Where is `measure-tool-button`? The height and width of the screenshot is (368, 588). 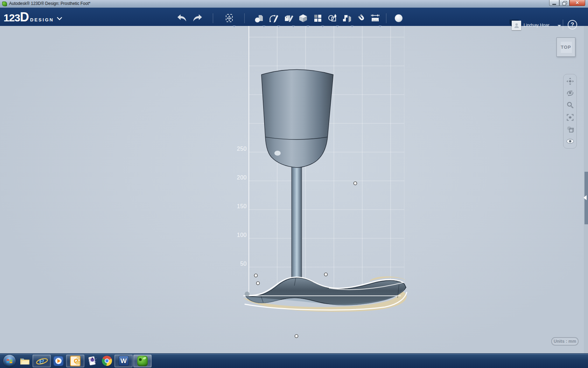
measure-tool-button is located at coordinates (375, 18).